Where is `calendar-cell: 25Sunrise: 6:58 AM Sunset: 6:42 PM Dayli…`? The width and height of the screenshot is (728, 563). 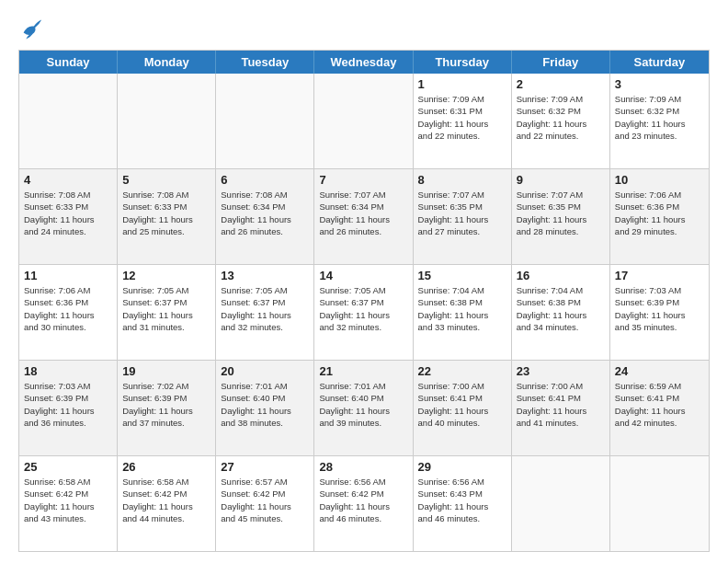 calendar-cell: 25Sunrise: 6:58 AM Sunset: 6:42 PM Dayli… is located at coordinates (68, 504).